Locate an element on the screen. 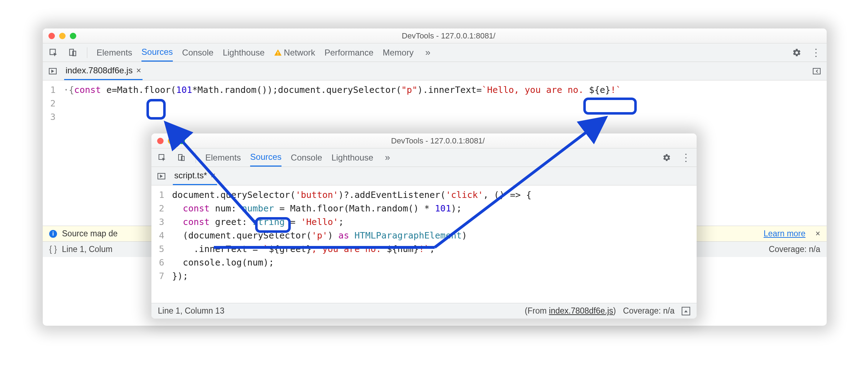 The image size is (868, 383). mapped-from: (From index.7808df6e.js) is located at coordinates (570, 311).